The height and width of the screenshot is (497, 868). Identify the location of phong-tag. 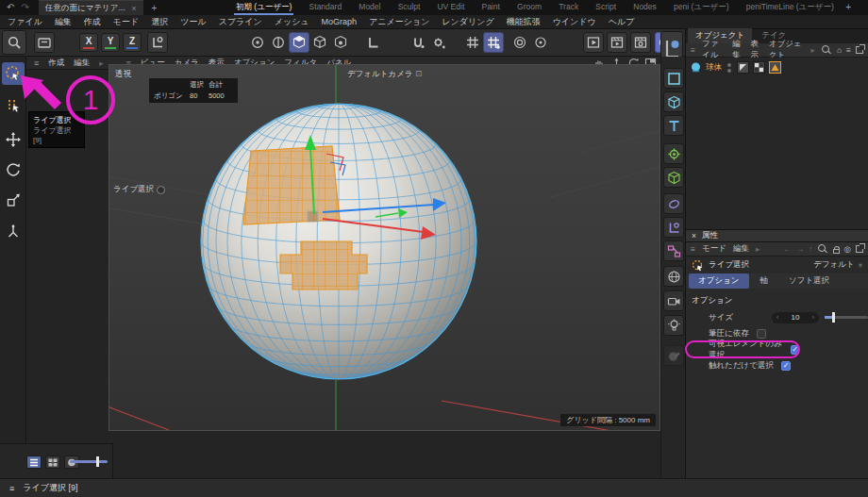
(743, 68).